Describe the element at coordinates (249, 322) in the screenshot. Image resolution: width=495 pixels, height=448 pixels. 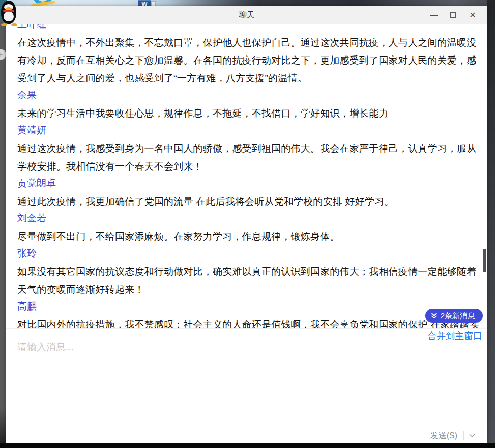
I see `message-text: 对比国内外的抗疫措施，我不禁感叹：社会主义的人命还是值钱啊，我不会辜负党和国家的…` at that location.